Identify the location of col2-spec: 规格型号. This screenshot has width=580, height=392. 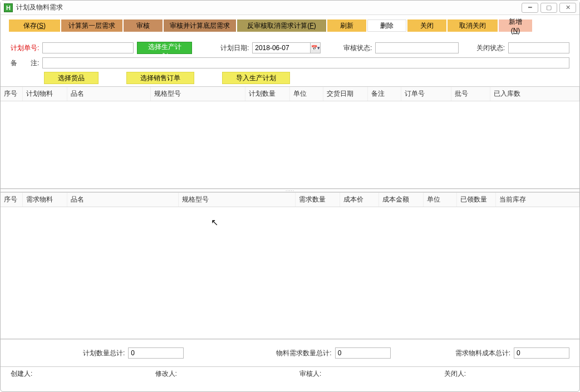
(237, 199).